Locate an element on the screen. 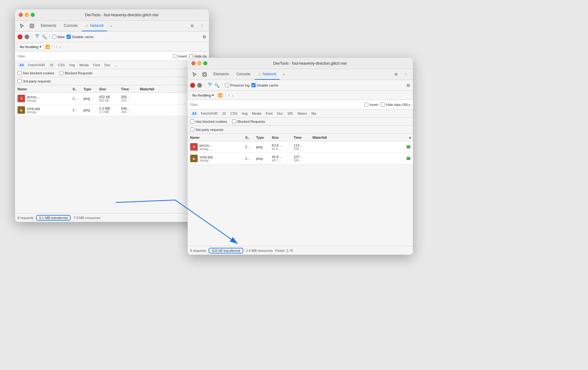 The height and width of the screenshot is (370, 588). type-filter-all-2: All is located at coordinates (194, 113).